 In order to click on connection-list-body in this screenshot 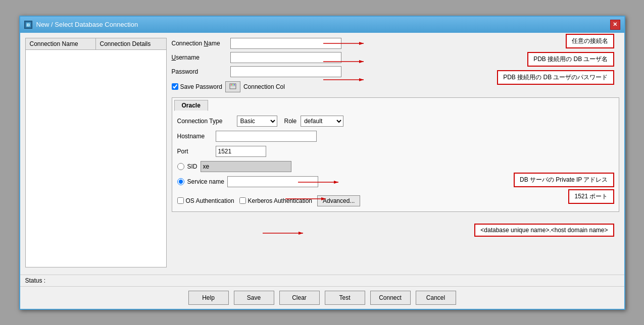, I will do `click(96, 158)`.